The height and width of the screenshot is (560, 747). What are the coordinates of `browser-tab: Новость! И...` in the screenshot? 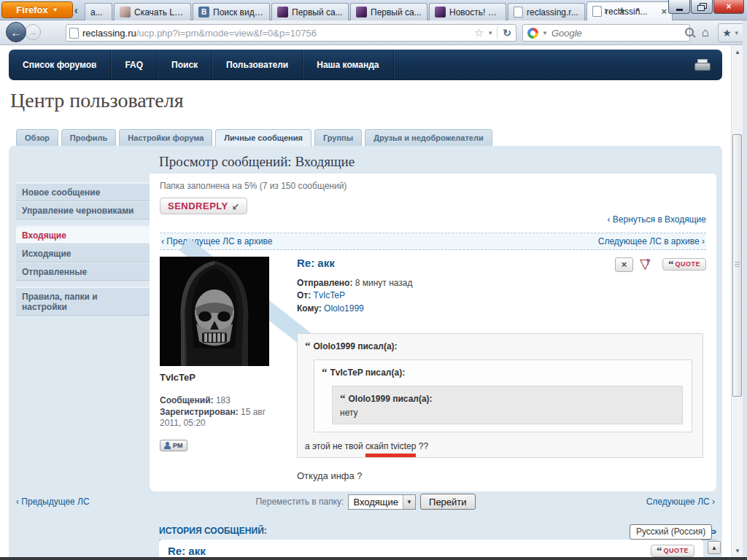 It's located at (468, 12).